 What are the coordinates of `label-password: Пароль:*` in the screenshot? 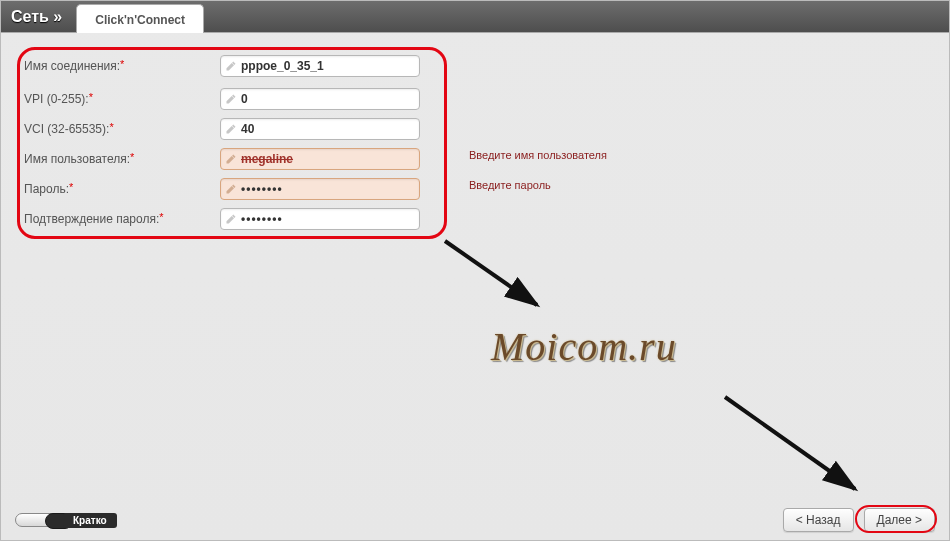 It's located at (120, 189).